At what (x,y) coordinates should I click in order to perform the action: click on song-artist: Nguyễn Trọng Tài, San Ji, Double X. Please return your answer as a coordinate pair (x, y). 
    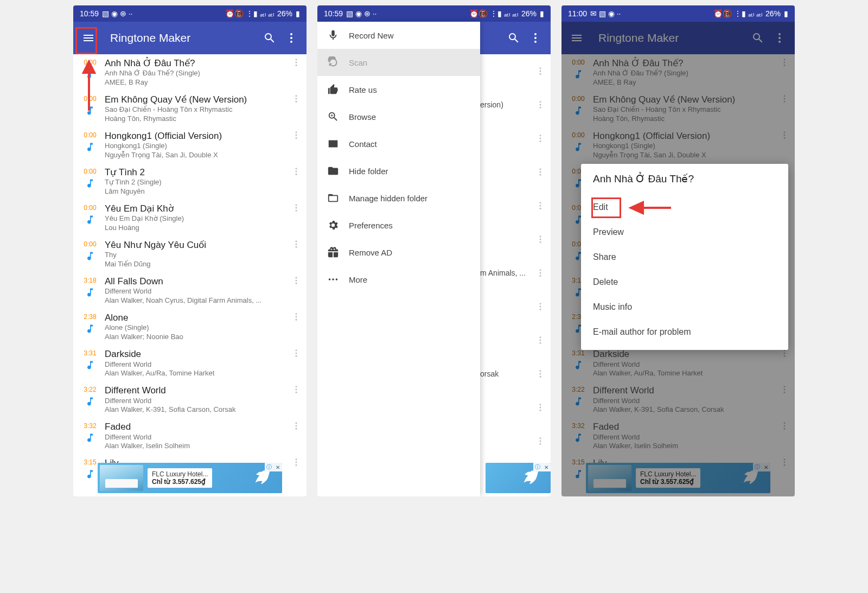
    Looking at the image, I should click on (194, 155).